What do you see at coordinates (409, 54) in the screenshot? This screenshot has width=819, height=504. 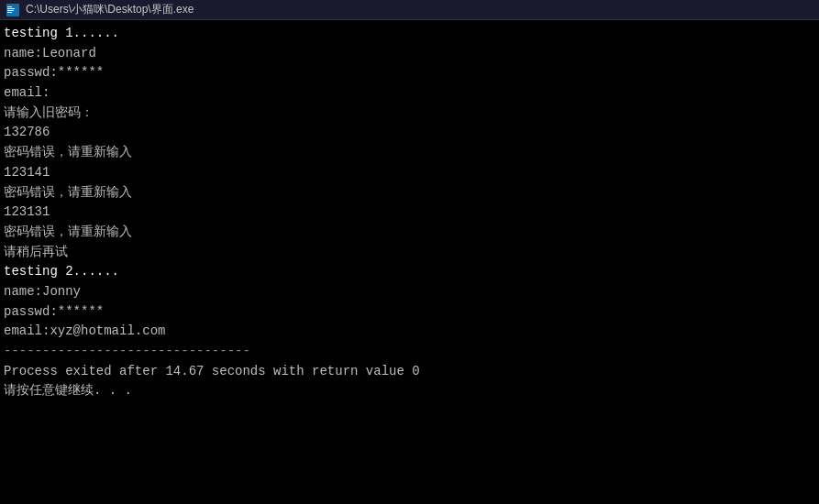 I see `console-line-line2: name:Leonard` at bounding box center [409, 54].